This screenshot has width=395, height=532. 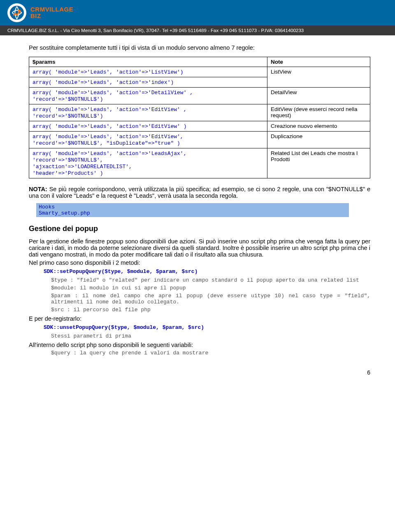 What do you see at coordinates (211, 288) in the screenshot?
I see `module-desc: $module: il modulo in cui si apre il pop…` at bounding box center [211, 288].